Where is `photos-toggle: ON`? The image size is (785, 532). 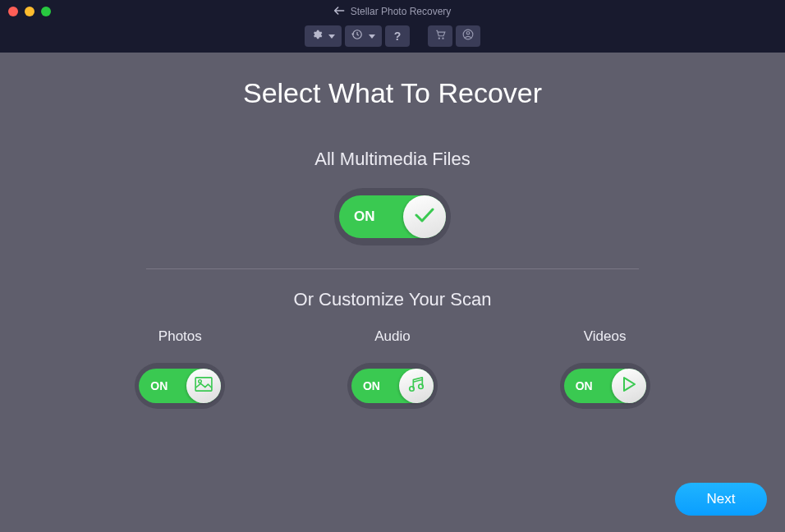 photos-toggle: ON is located at coordinates (180, 386).